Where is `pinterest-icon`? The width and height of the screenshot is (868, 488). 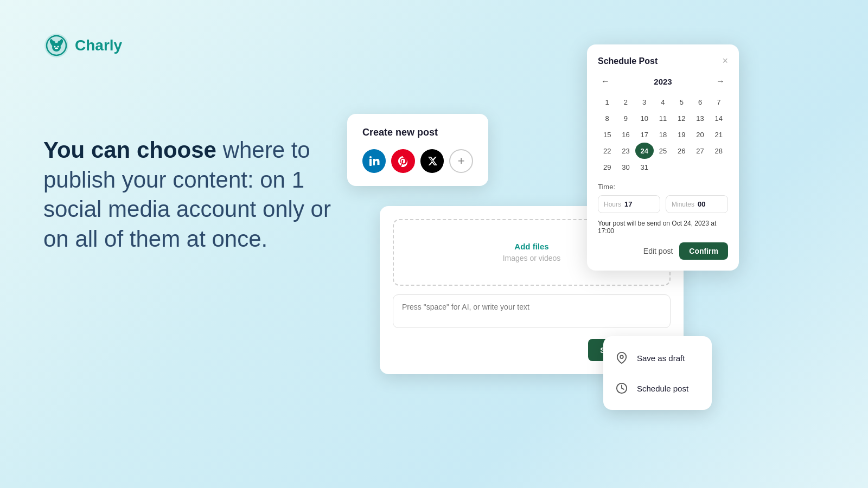
pinterest-icon is located at coordinates (403, 161).